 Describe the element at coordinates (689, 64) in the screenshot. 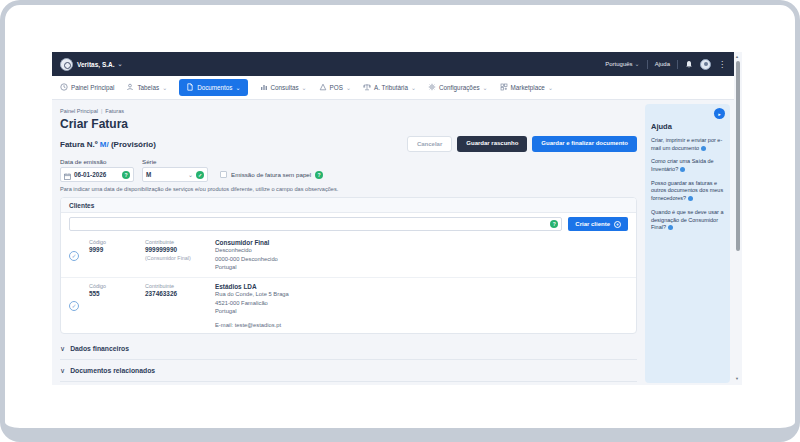

I see `bell-icon` at that location.